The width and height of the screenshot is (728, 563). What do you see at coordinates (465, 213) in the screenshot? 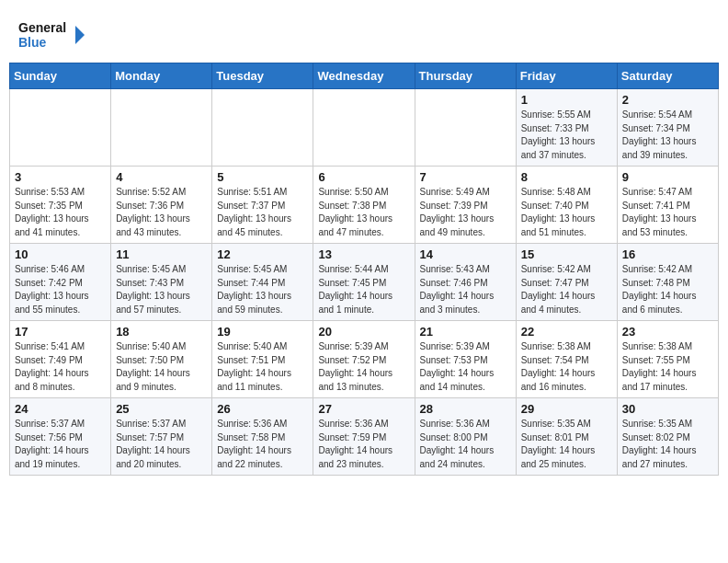
I see `day-info: Sunrise: 5:49 AM Sunset: 7:39 PM Dayligh…` at bounding box center [465, 213].